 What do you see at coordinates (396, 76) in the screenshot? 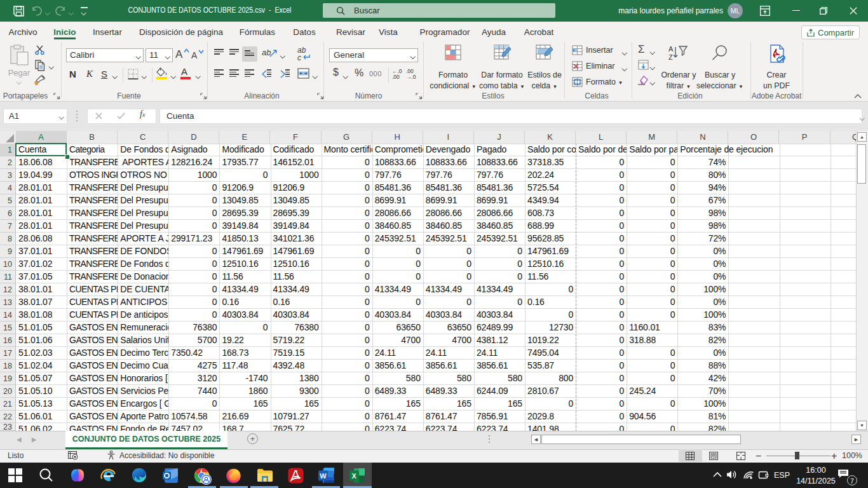
I see `svg-text: .00` at bounding box center [396, 76].